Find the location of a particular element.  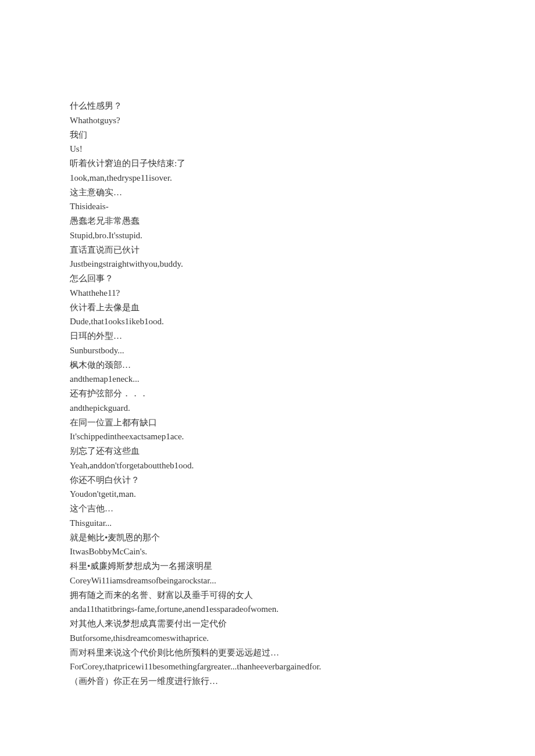

text-line: Us! is located at coordinates (268, 149).